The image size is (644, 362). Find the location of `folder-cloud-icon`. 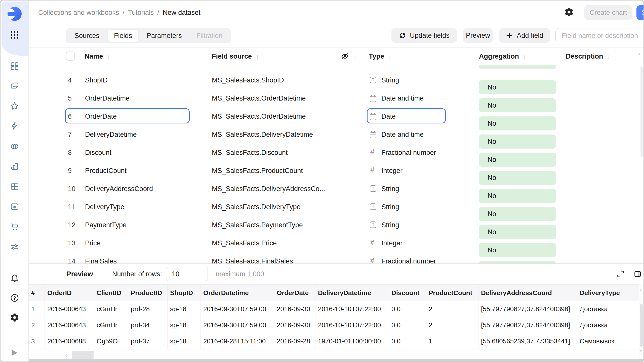

folder-cloud-icon is located at coordinates (15, 207).